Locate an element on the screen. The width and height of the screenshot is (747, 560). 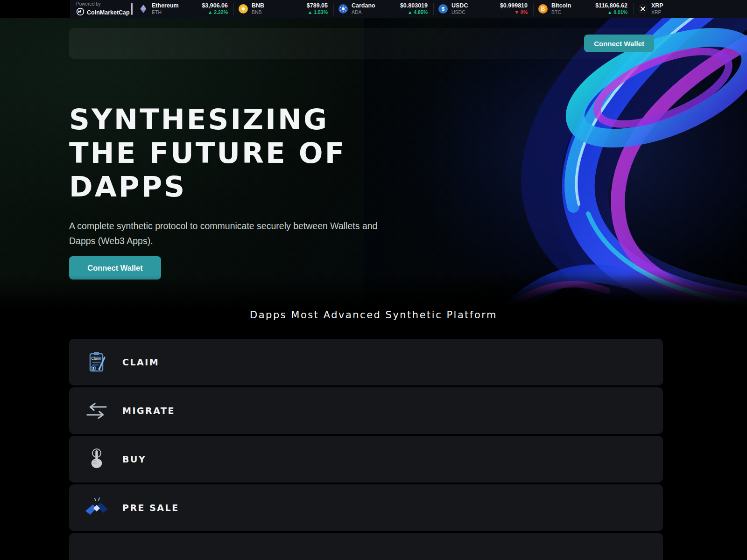
coin-name: Ethereum is located at coordinates (165, 6).